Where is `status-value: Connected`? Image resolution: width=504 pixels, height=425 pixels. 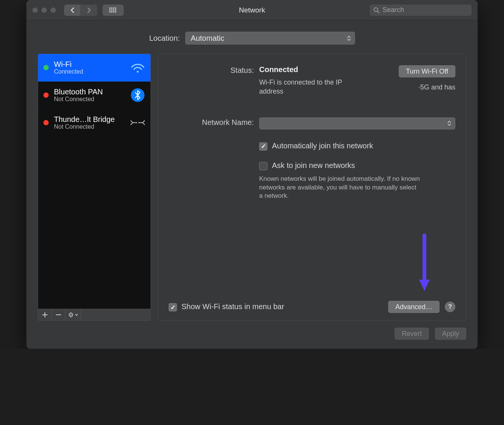 status-value: Connected is located at coordinates (301, 69).